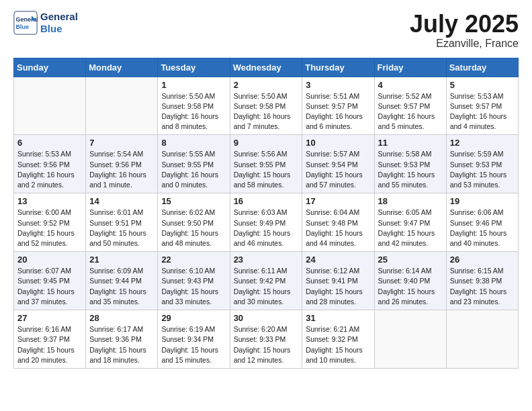  What do you see at coordinates (122, 223) in the screenshot?
I see `calendar-day-14: 14Sunrise: 6:01 AM Sunset: 9:51 PM Dayli…` at bounding box center [122, 223].